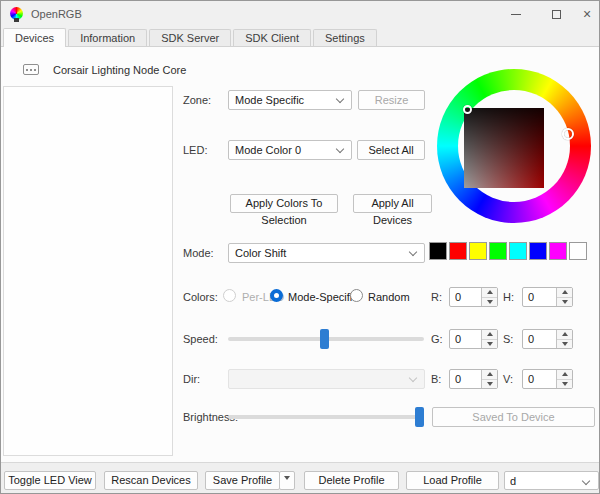 This screenshot has width=600, height=494. I want to click on zone-value: Mode Specific, so click(270, 100).